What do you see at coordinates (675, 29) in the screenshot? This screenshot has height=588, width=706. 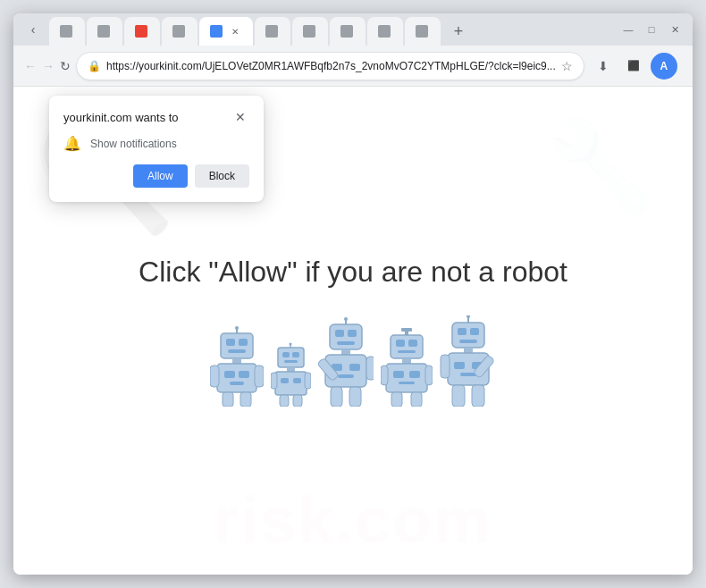 I see `close-window-button: ✕` at bounding box center [675, 29].